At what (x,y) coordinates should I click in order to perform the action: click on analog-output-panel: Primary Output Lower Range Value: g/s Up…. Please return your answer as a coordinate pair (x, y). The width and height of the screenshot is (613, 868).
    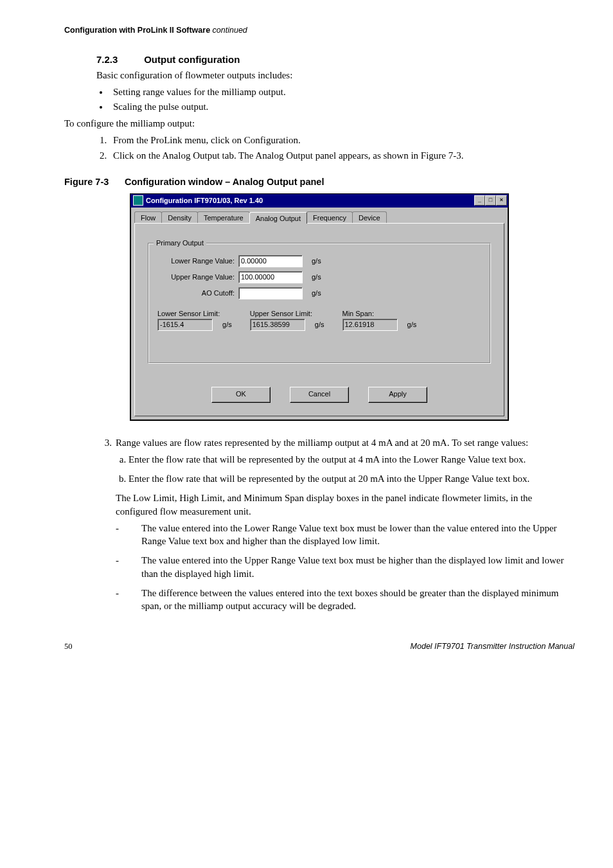
    Looking at the image, I should click on (319, 320).